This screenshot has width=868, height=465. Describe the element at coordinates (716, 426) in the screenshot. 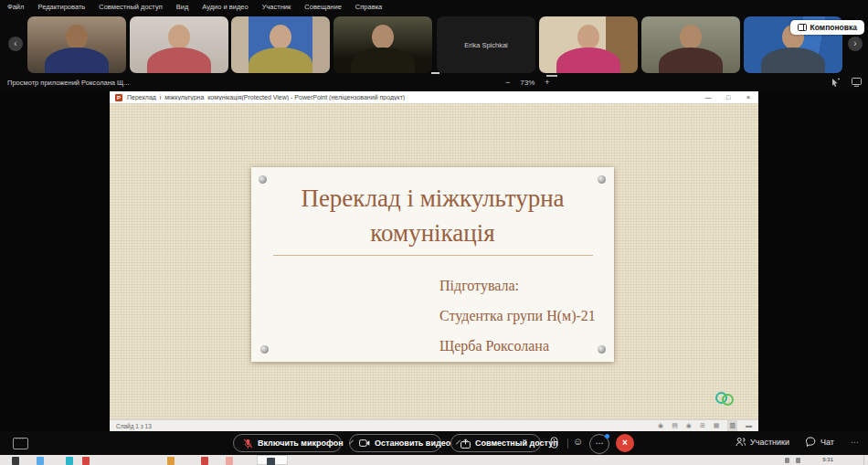

I see `slide-sorter-view-icon: ▦` at that location.